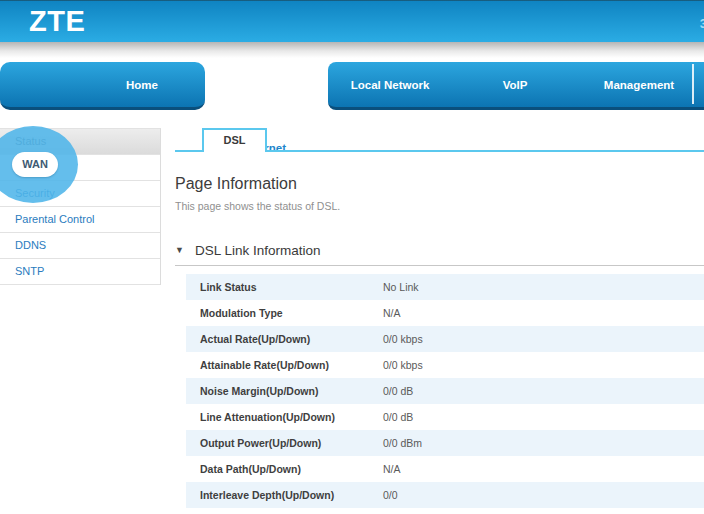 The height and width of the screenshot is (514, 704). What do you see at coordinates (445, 495) in the screenshot?
I see `table-row: Interleave Depth(Up/Down) 0/0` at bounding box center [445, 495].